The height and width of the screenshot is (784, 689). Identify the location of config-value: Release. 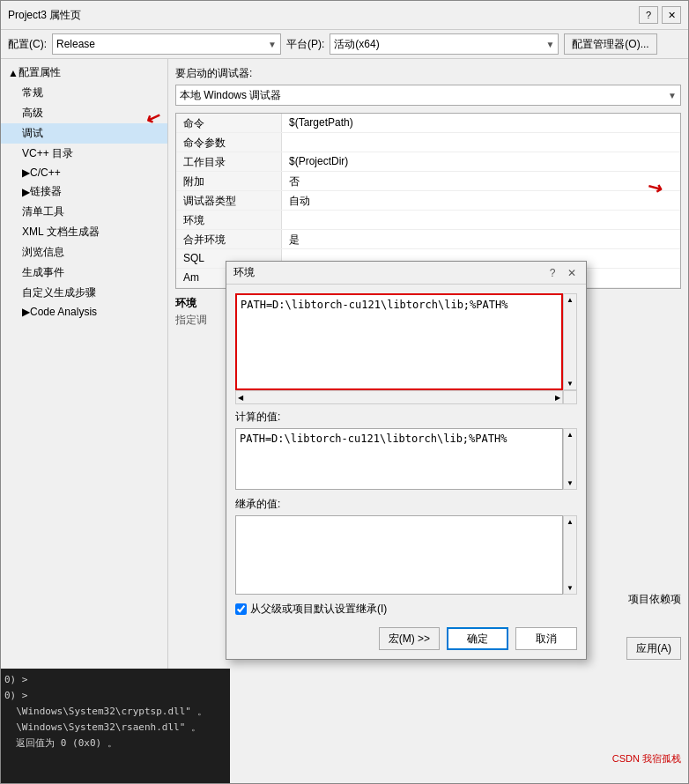
(76, 44).